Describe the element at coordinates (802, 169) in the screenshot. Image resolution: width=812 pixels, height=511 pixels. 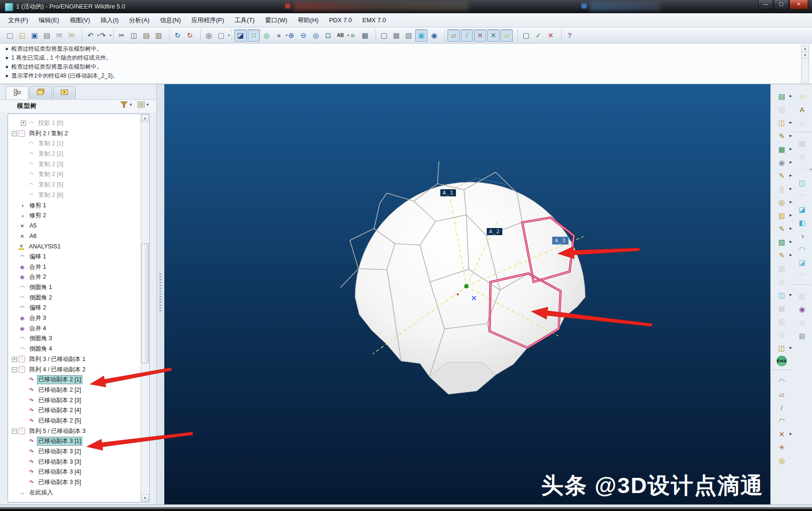
I see `sweep-tool-icon: ◠▶` at that location.